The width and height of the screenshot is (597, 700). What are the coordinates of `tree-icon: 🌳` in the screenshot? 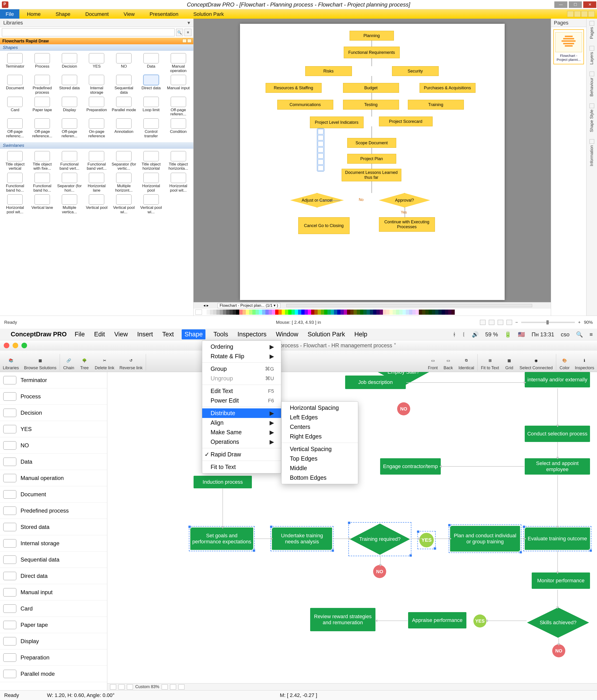 It's located at (85, 360).